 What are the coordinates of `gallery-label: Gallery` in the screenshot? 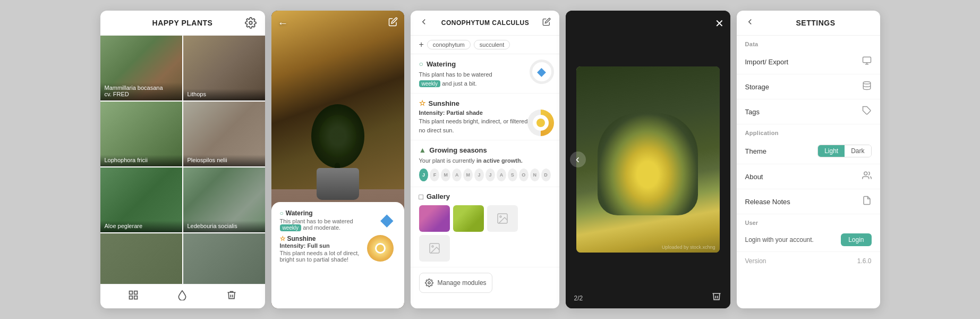 It's located at (438, 197).